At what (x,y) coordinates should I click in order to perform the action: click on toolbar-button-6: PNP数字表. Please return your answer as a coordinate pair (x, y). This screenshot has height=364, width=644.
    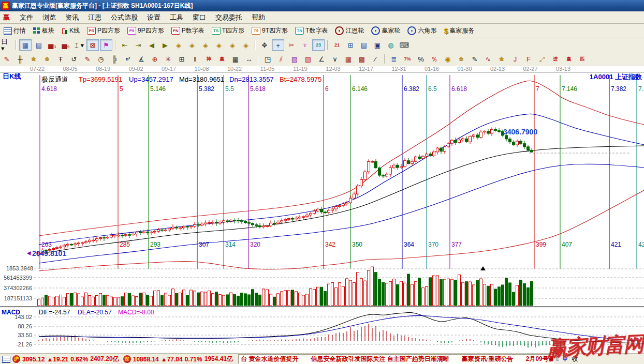
    Looking at the image, I should click on (188, 31).